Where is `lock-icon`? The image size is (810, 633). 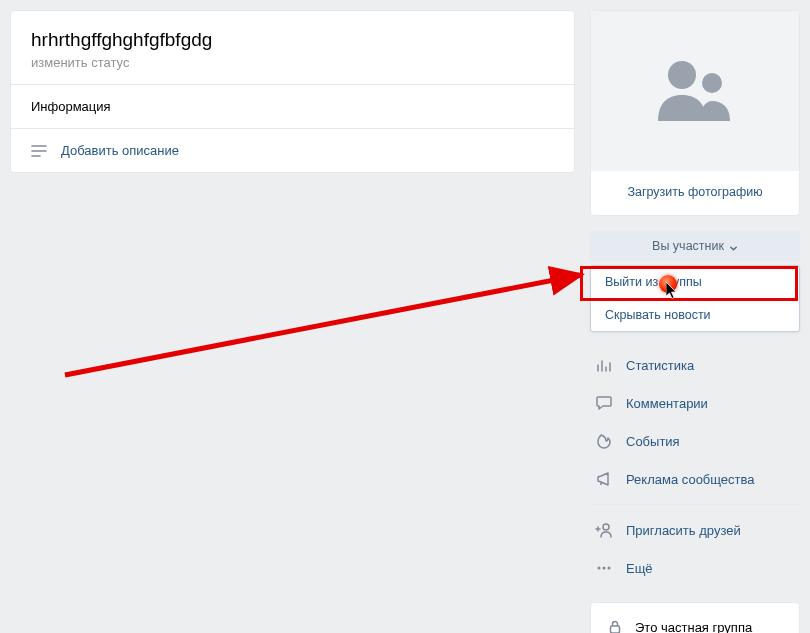 lock-icon is located at coordinates (615, 625).